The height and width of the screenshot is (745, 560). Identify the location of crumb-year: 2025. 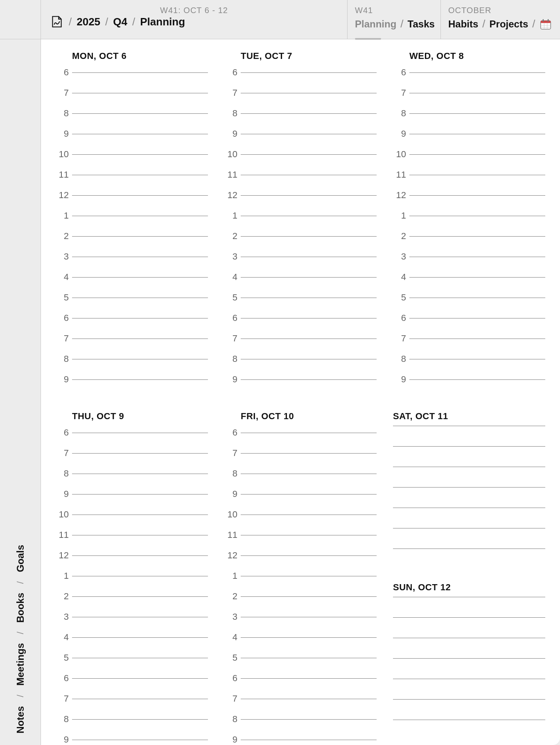
(88, 22).